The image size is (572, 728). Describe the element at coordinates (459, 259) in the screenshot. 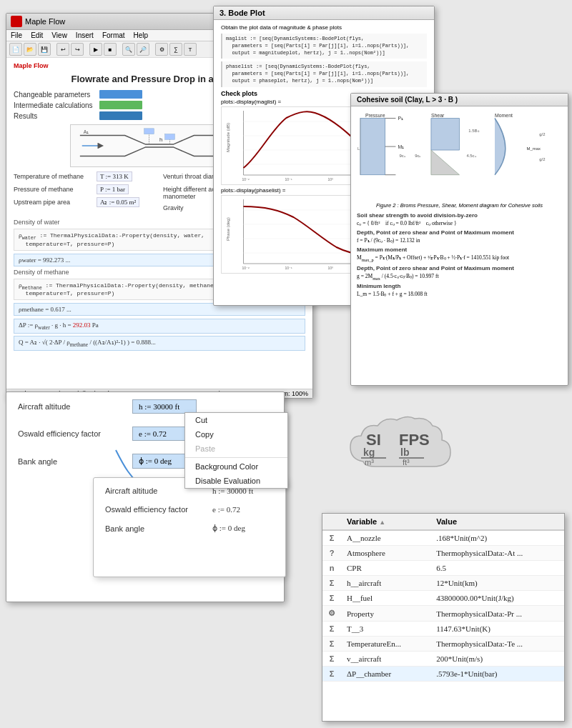

I see `max-moment-formula: Mmax_p = P₁·(M₁/P₁ + Offset) + ³⁄₂·P₁·B₀…` at that location.